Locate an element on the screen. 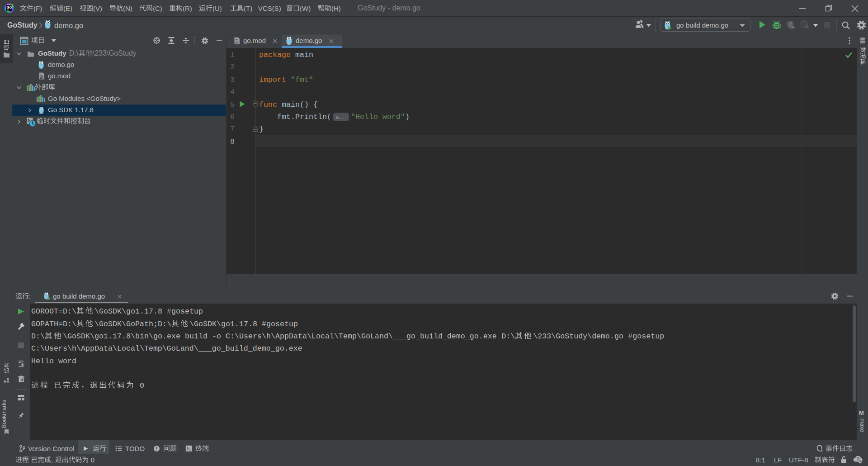 The image size is (868, 466). svg-text: word is located at coordinates (67, 361).